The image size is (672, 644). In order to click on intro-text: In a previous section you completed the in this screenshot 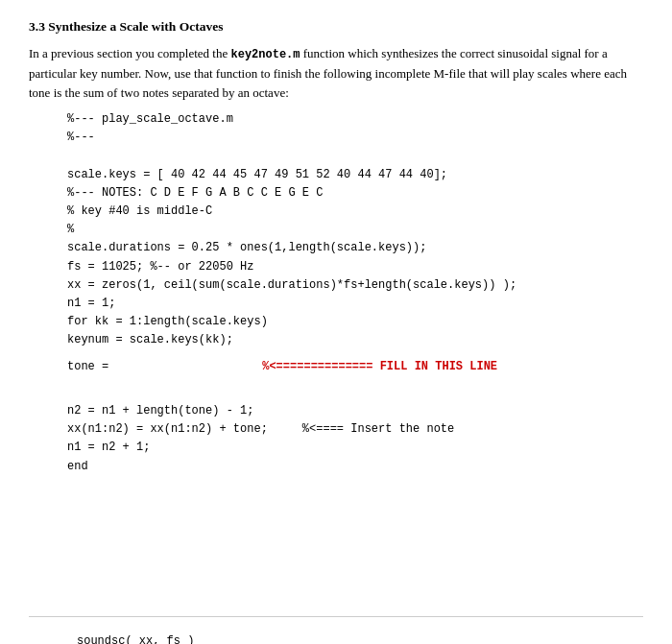, I will do `click(130, 54)`.